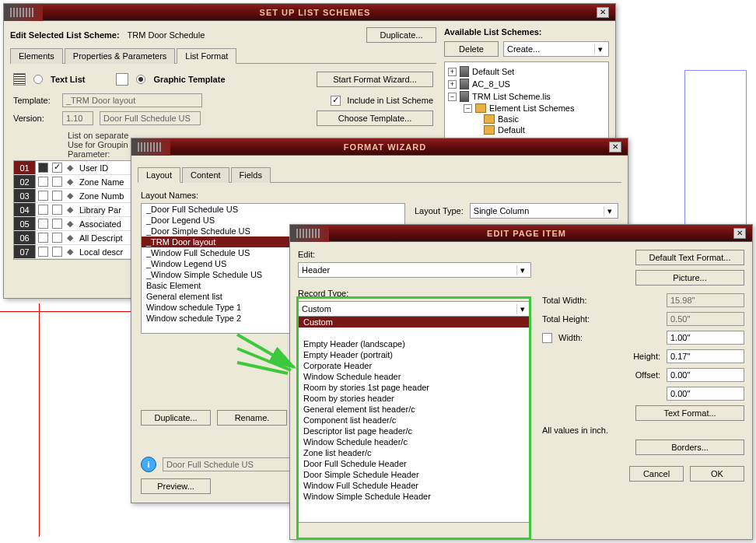  Describe the element at coordinates (690, 447) in the screenshot. I see `borders-button: Borders...` at that location.